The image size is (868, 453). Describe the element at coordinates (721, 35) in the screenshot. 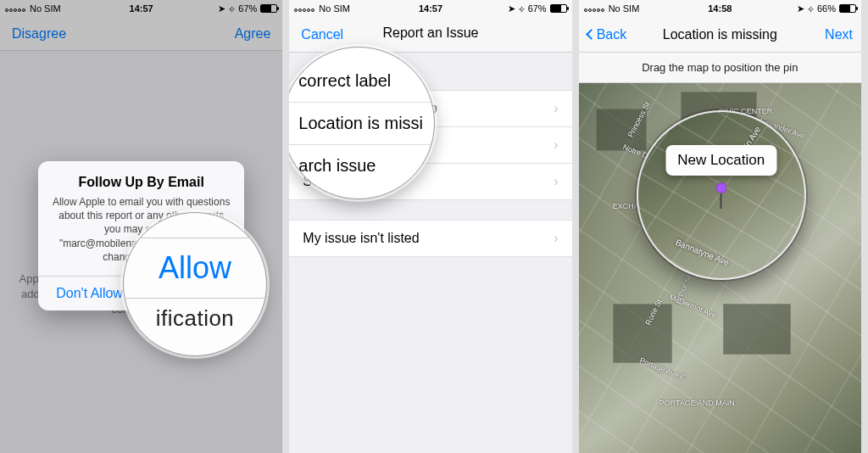

I see `page-title: Location is missing` at that location.